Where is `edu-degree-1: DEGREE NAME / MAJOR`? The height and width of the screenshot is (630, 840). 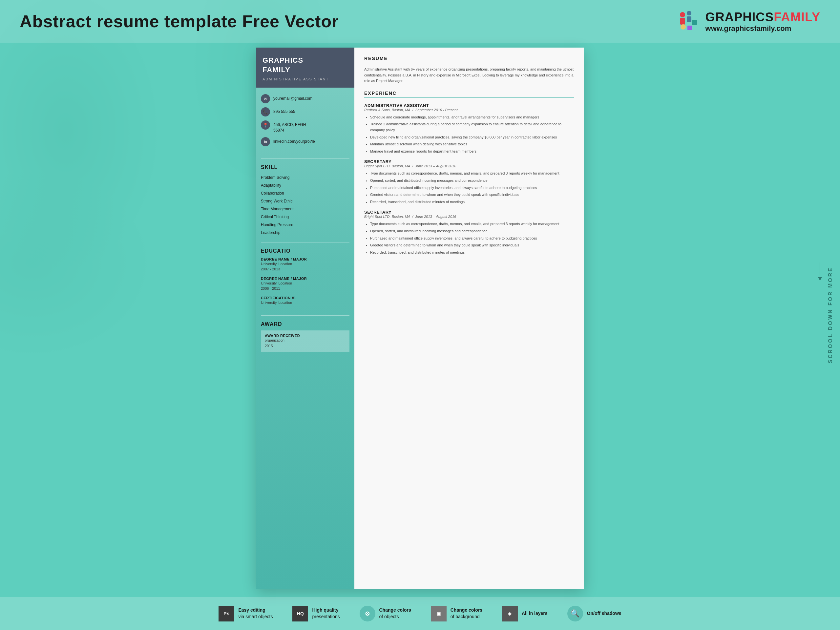 edu-degree-1: DEGREE NAME / MAJOR is located at coordinates (305, 259).